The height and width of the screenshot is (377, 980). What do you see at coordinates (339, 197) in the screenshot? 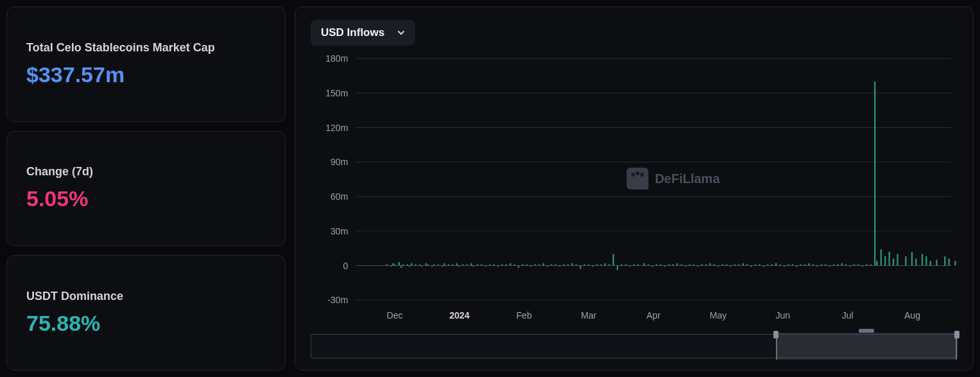
I see `svg-text: 60m` at bounding box center [339, 197].